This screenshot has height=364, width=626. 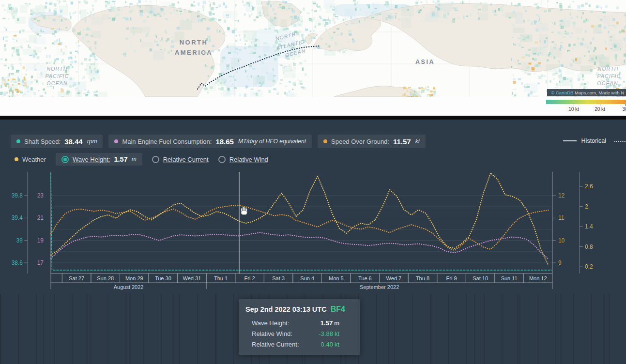 What do you see at coordinates (538, 278) in the screenshot?
I see `x-axis-label: Mon 12` at bounding box center [538, 278].